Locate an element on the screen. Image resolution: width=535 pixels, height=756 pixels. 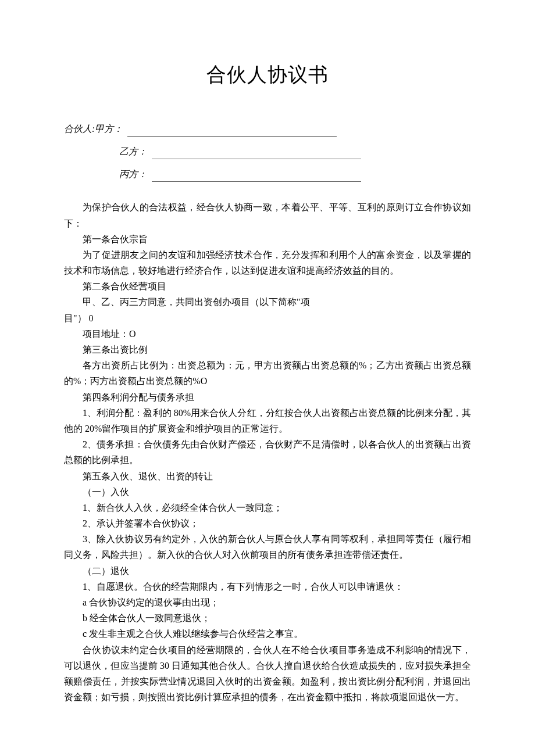
article-1-body: 为了促进朋友之间的友谊和加强经济技术合作，充分发挥和利用个人的富余资金，以及掌握… is located at coordinates (268, 263).